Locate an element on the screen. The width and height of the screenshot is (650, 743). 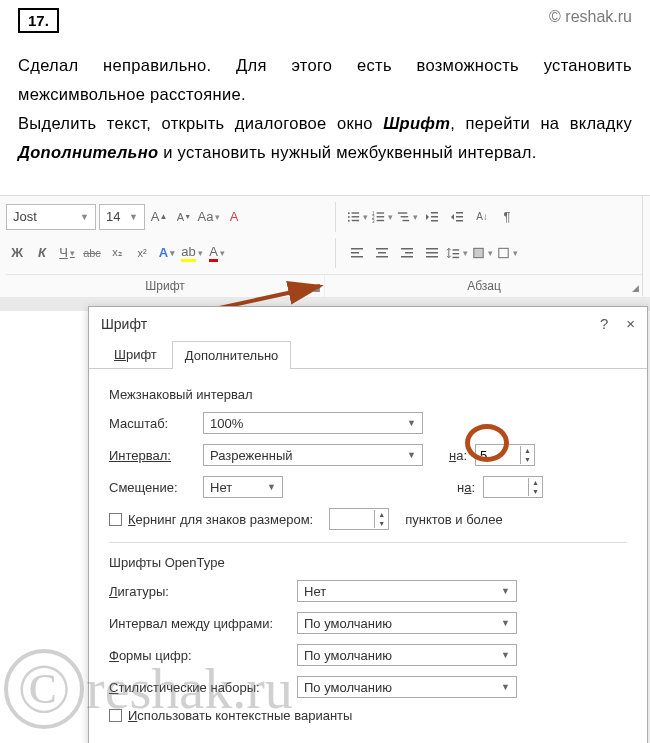
italic-button: К is located at coordinates (42, 253).